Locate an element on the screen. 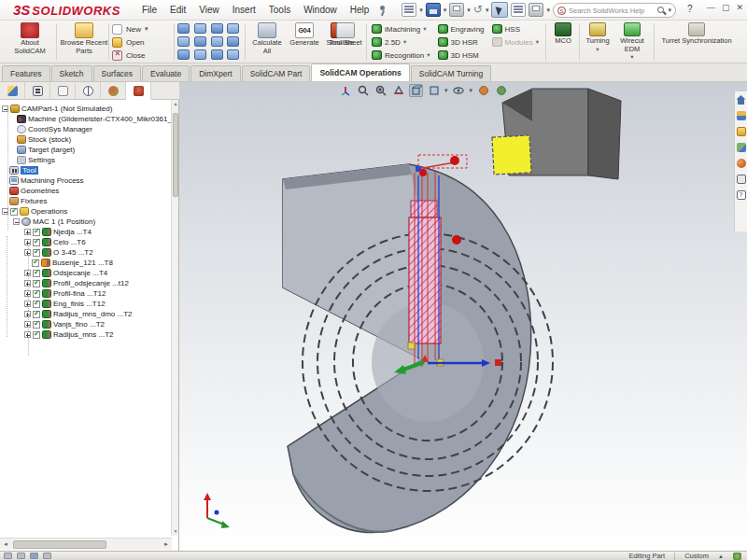 Image resolution: width=747 pixels, height=560 pixels. open-button: Open is located at coordinates (142, 42).